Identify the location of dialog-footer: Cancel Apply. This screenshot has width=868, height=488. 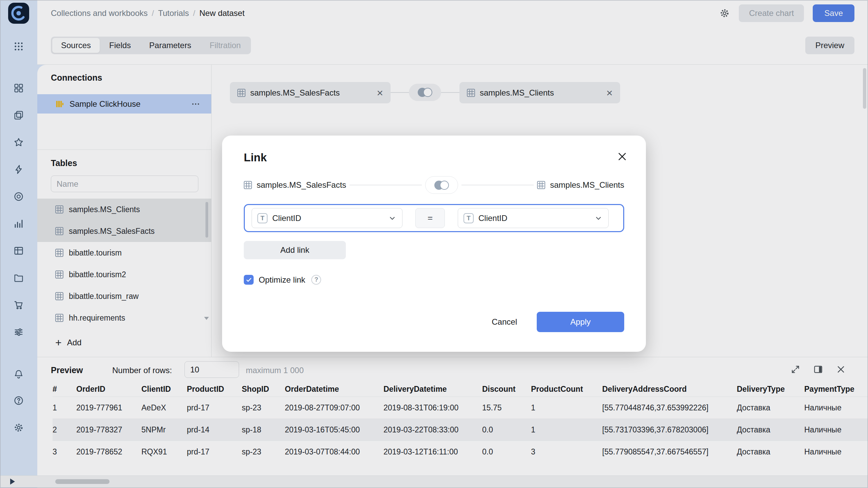
(434, 322).